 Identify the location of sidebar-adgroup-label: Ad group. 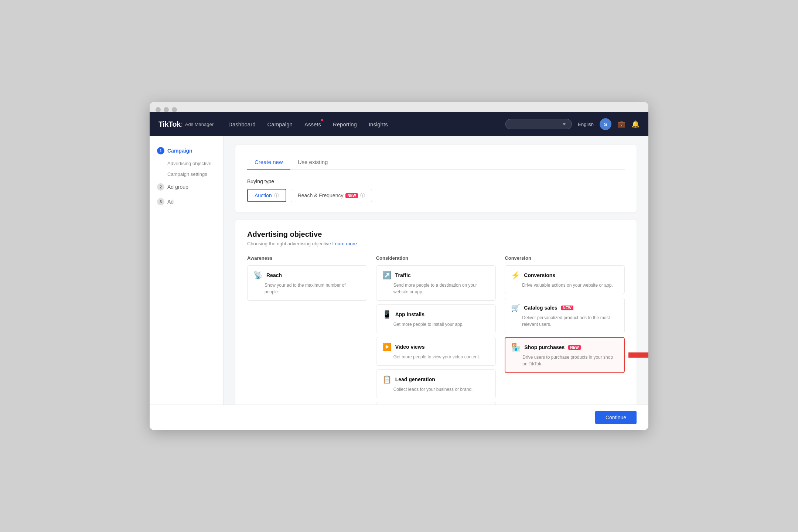
(178, 187).